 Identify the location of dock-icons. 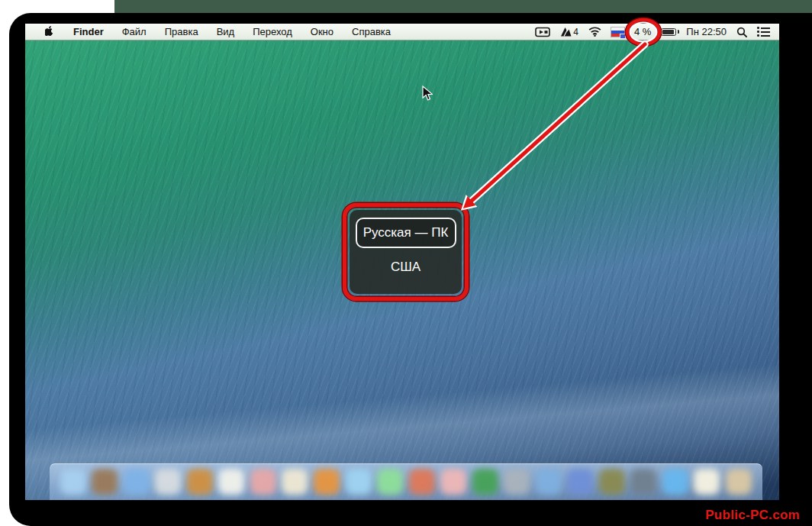
(406, 482).